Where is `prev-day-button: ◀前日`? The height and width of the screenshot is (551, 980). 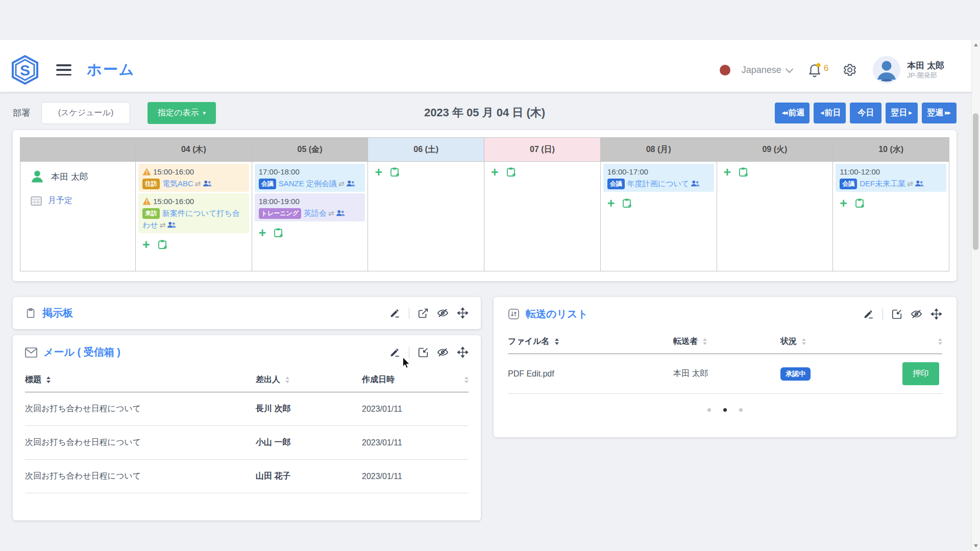
prev-day-button: ◀前日 is located at coordinates (830, 113).